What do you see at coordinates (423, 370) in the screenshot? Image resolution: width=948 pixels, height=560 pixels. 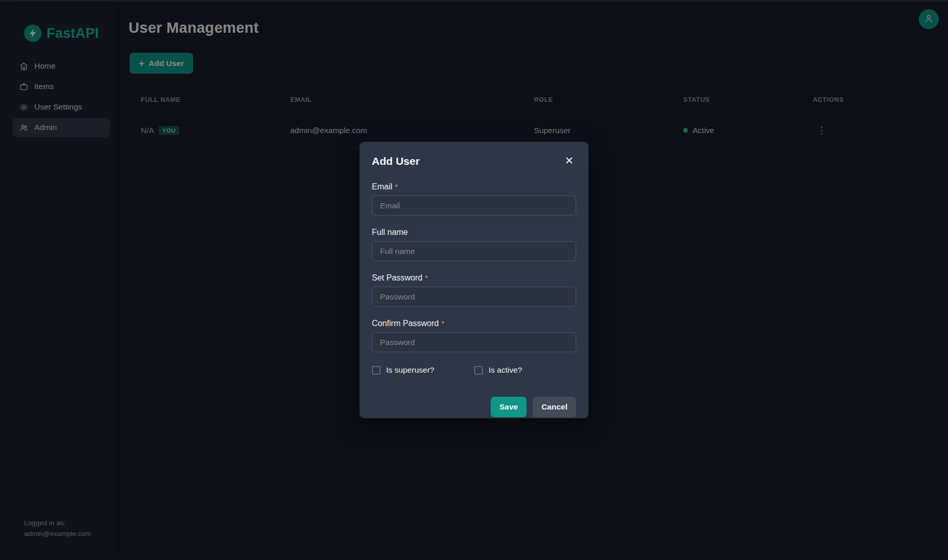 I see `is-superuser-checkbox: Is superuser?` at bounding box center [423, 370].